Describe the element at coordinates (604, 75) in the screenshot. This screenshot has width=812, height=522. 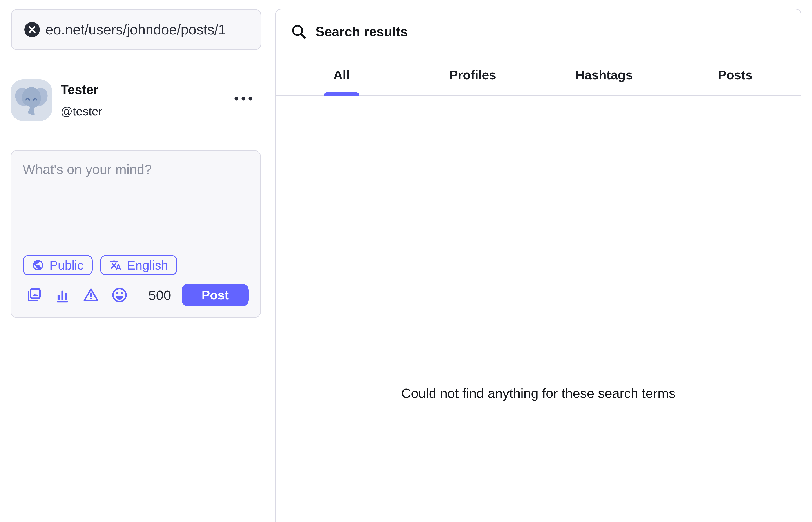
I see `tab-hashtags: Hashtags` at that location.